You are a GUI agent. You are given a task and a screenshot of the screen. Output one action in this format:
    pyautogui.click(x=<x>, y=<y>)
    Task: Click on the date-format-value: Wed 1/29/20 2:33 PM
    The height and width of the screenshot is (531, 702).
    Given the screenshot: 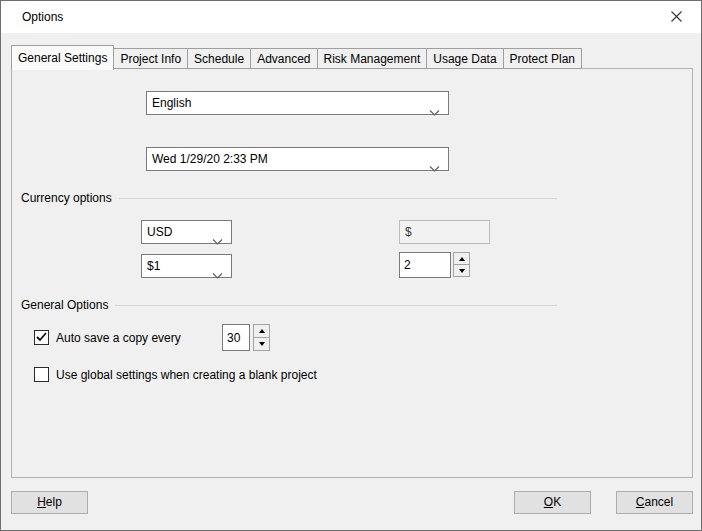 What is the action you would take?
    pyautogui.click(x=210, y=159)
    